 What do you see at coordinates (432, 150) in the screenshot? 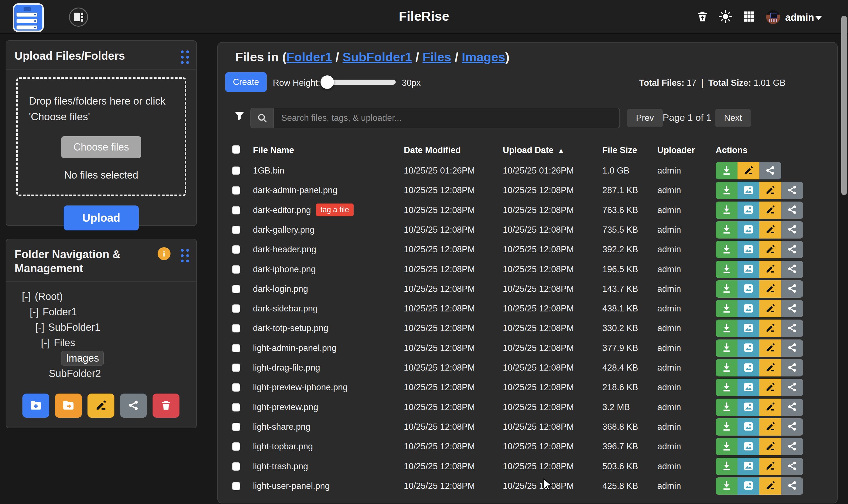
I see `column-header-date-modified: Date Modified` at bounding box center [432, 150].